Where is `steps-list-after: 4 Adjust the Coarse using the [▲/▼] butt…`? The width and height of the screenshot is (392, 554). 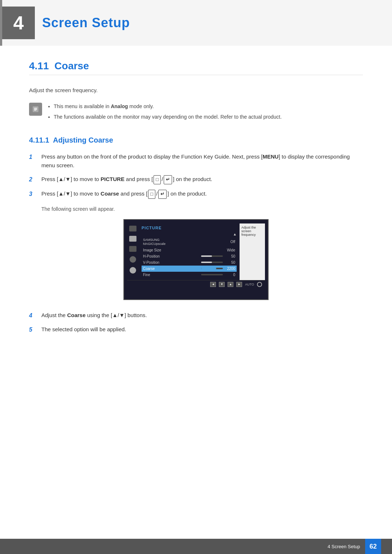 steps-list-after: 4 Adjust the Coarse using the [▲/▼] butt… is located at coordinates (196, 323).